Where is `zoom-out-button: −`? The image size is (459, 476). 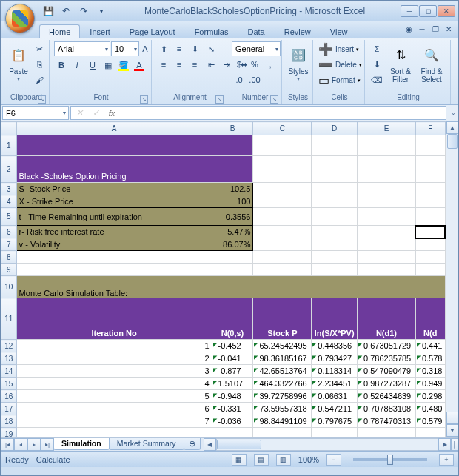
zoom-out-button: − is located at coordinates (334, 460).